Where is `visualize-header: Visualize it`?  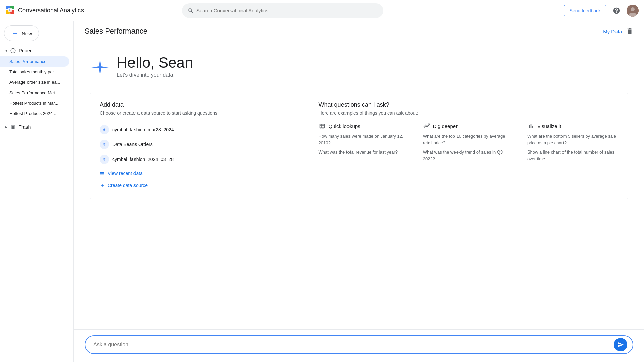 visualize-header: Visualize it is located at coordinates (573, 126).